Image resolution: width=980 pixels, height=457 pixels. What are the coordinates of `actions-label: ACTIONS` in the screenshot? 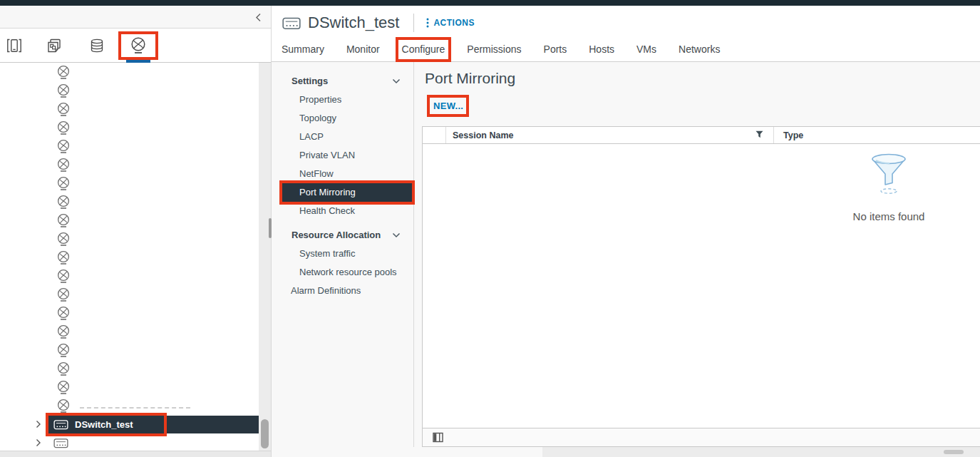 It's located at (454, 23).